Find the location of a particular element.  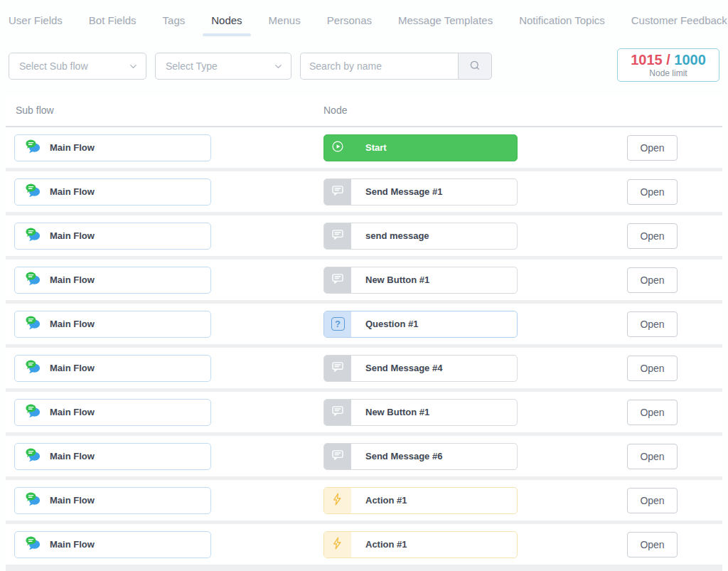

filter-bar: Select Sub flow Select Type 1015 / 1000 … is located at coordinates (364, 61).